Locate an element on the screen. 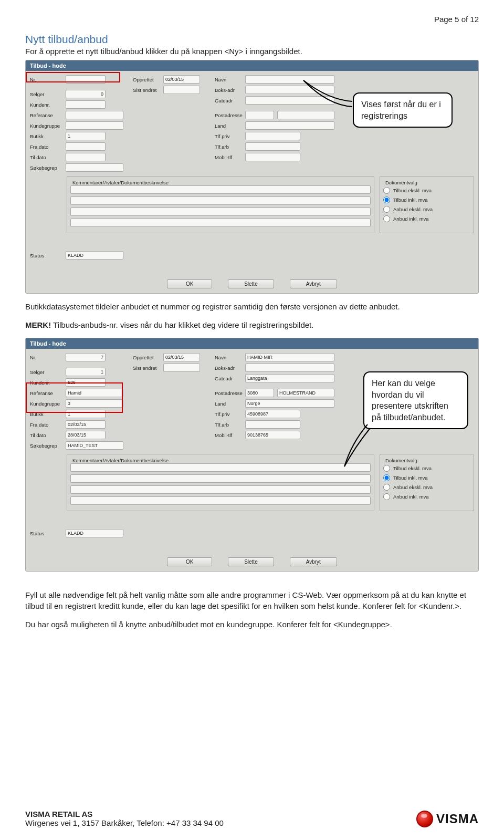 This screenshot has height=840, width=504. input-referanse is located at coordinates (94, 115).